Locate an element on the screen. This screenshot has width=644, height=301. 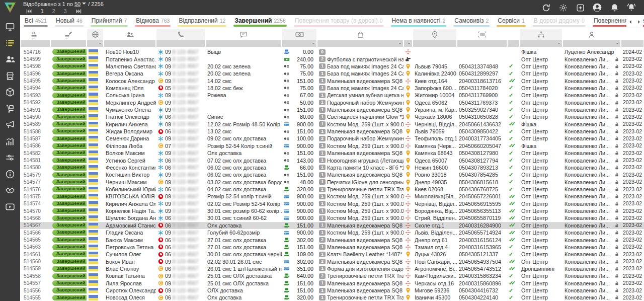
table-row: 514595ЗавершенийКолосок Александр098 123… is located at coordinates (332, 81).